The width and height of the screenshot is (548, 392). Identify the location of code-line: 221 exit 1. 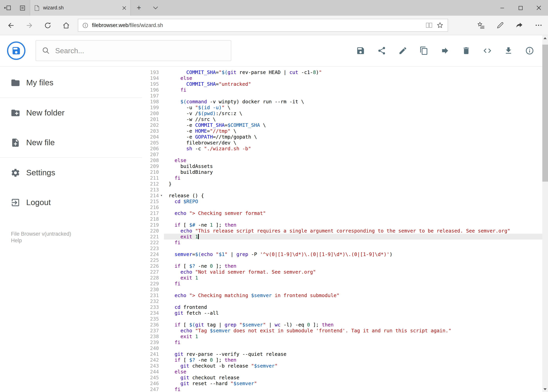
(345, 237).